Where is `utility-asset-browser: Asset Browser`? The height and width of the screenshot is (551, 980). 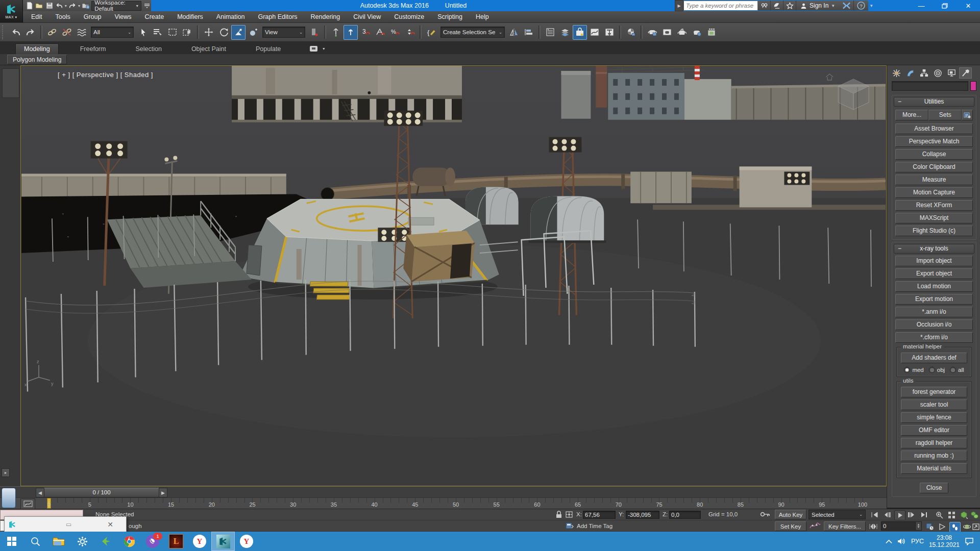
utility-asset-browser: Asset Browser is located at coordinates (934, 129).